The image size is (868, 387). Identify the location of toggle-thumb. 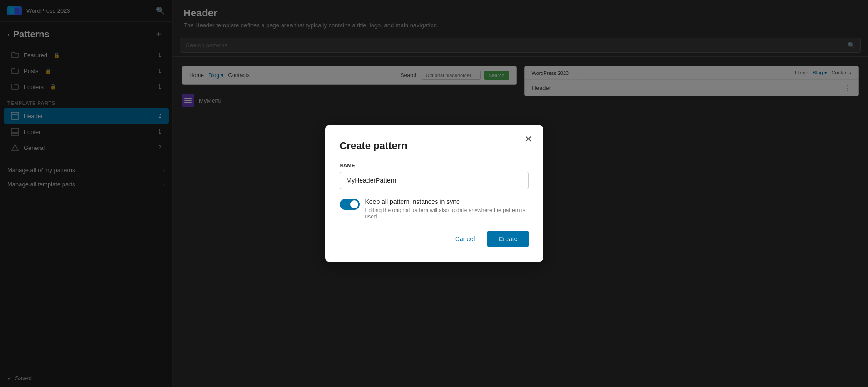
(354, 204).